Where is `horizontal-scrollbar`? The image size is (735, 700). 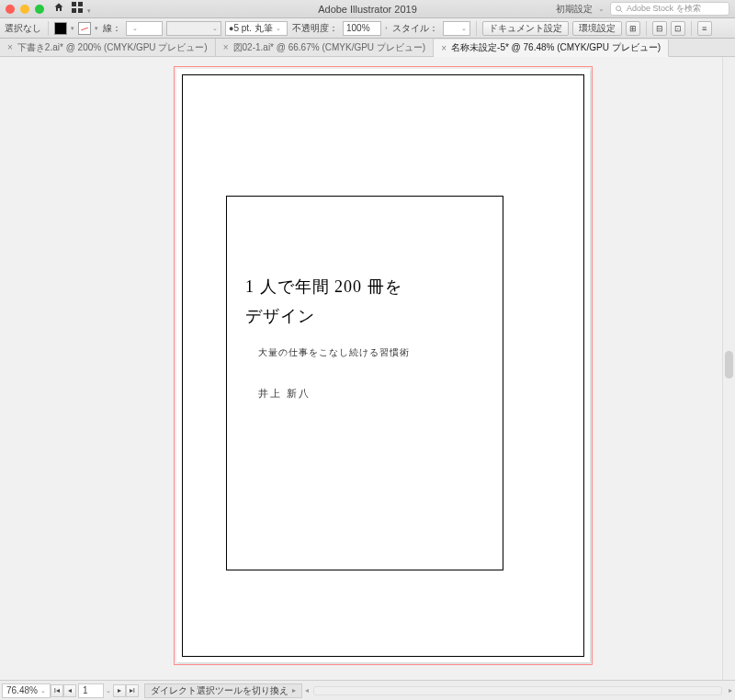
horizontal-scrollbar is located at coordinates (518, 691).